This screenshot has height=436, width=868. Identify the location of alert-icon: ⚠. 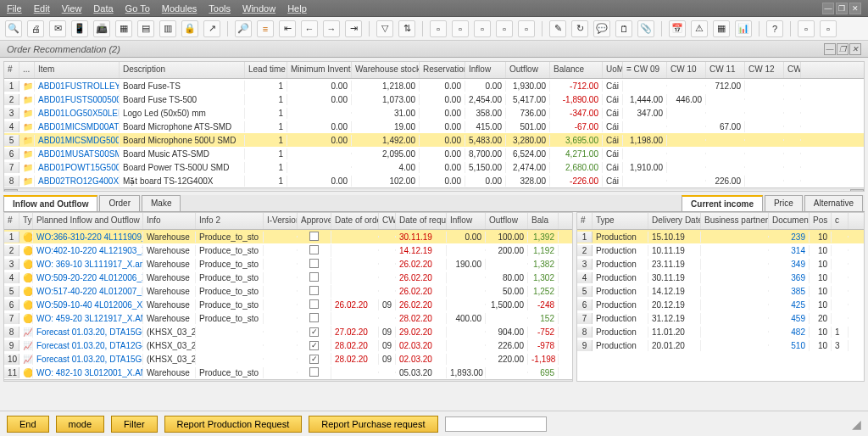
(699, 29).